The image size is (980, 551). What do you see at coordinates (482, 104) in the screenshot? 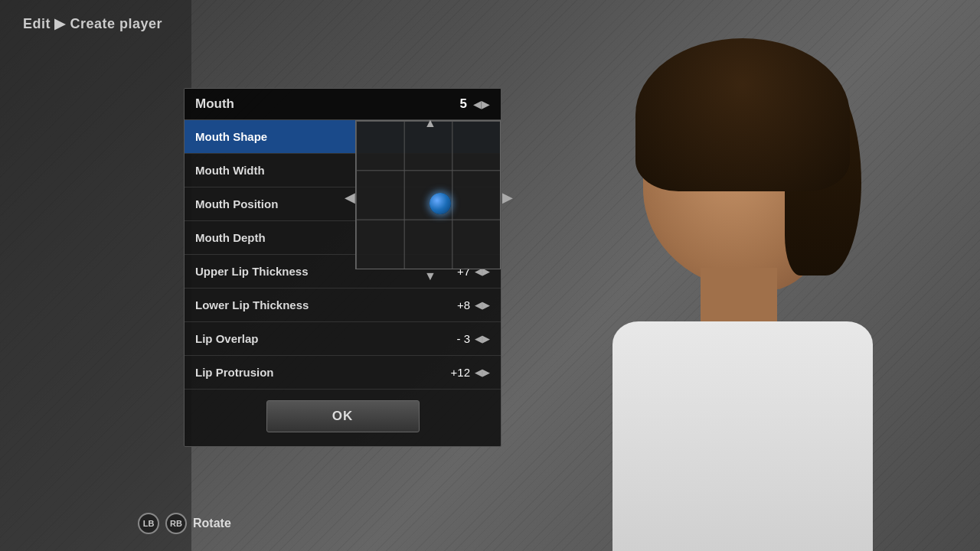
I see `header-arrows: ◀▶` at bounding box center [482, 104].